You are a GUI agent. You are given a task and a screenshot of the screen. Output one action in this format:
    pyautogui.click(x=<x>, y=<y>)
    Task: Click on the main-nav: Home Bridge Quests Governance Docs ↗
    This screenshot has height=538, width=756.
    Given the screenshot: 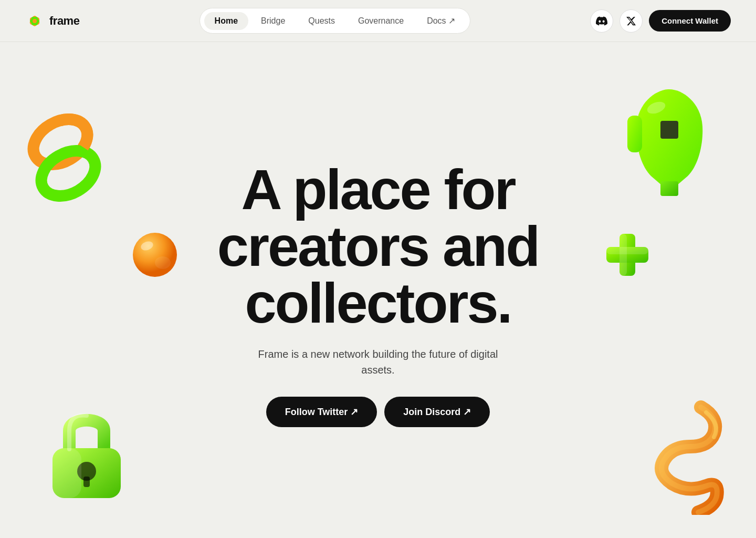 What is the action you would take?
    pyautogui.click(x=335, y=21)
    